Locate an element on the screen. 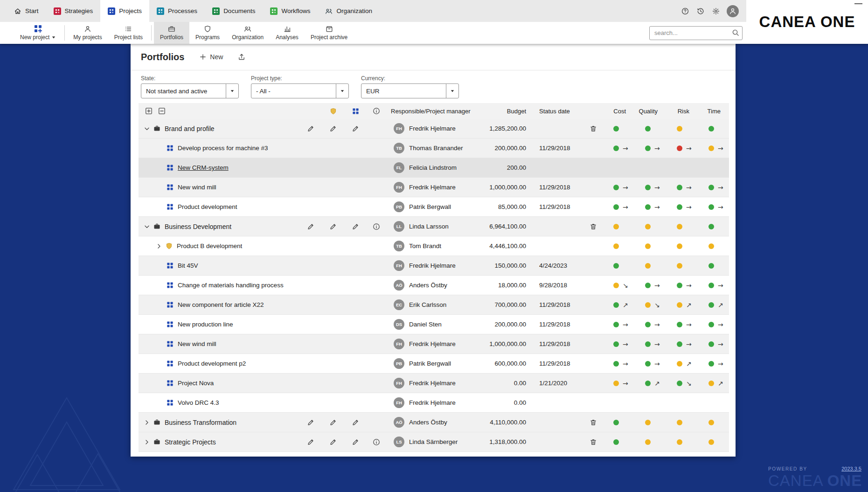 The height and width of the screenshot is (492, 868). item-name-link: Brand and profile is located at coordinates (189, 129).